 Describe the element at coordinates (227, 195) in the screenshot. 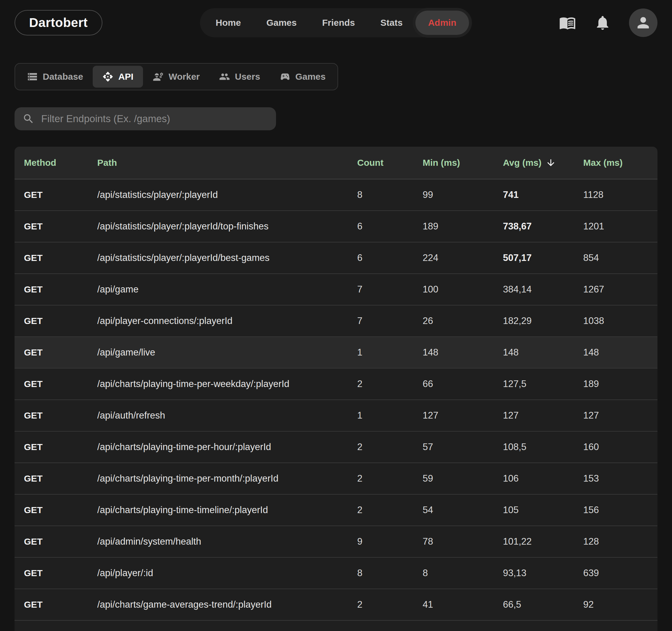

I see `endpoint-path: /api/statistics/player/:playerId` at that location.